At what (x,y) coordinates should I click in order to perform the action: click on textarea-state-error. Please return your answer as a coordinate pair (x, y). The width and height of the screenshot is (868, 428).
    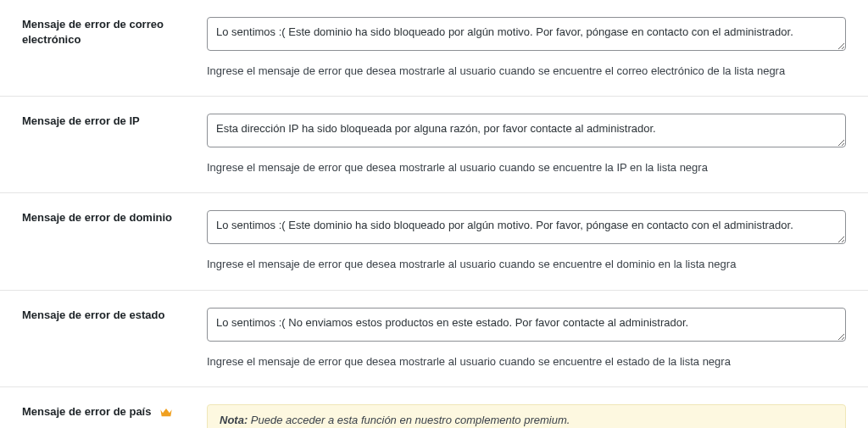
    Looking at the image, I should click on (526, 325).